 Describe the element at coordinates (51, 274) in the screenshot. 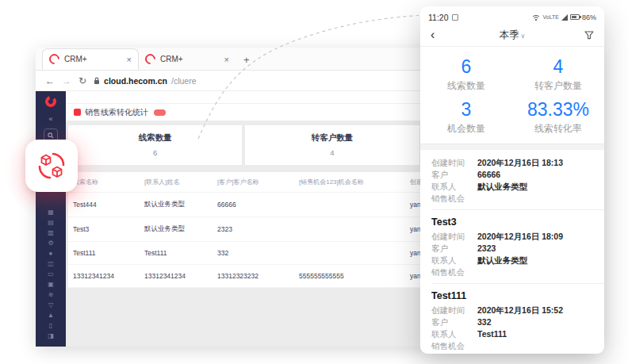

I see `sidebar-icon-column: ▦▤▥⚙●◫▭▣≋▽▲▯◨` at that location.